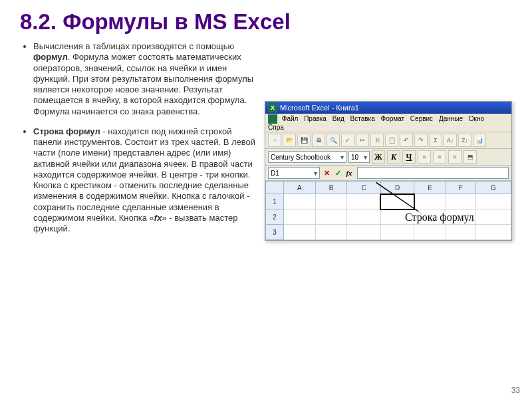 The height and width of the screenshot is (399, 532). What do you see at coordinates (451, 118) in the screenshot?
I see `menu-data: Данные` at bounding box center [451, 118].